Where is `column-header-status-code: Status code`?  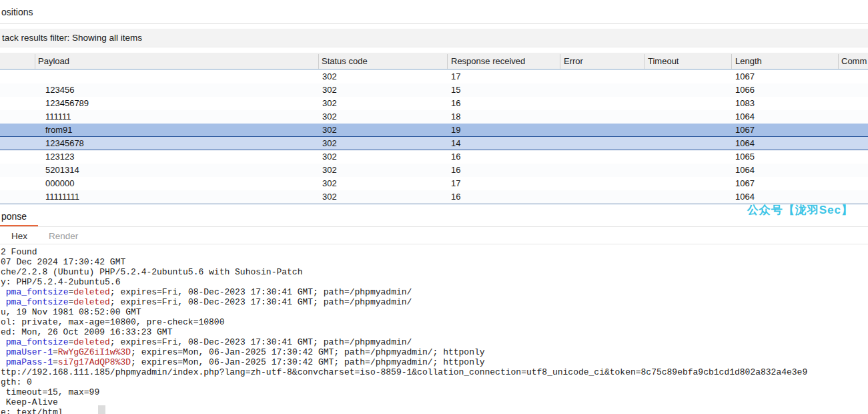
column-header-status-code: Status code is located at coordinates (344, 61).